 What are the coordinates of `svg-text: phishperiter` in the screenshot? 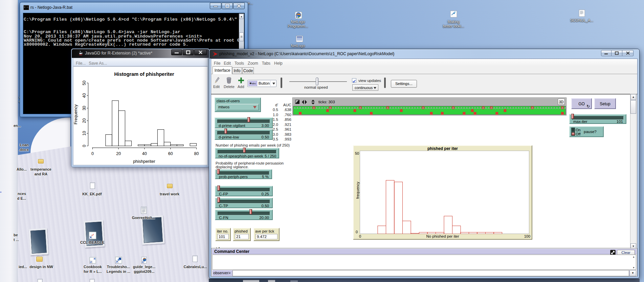 It's located at (144, 161).